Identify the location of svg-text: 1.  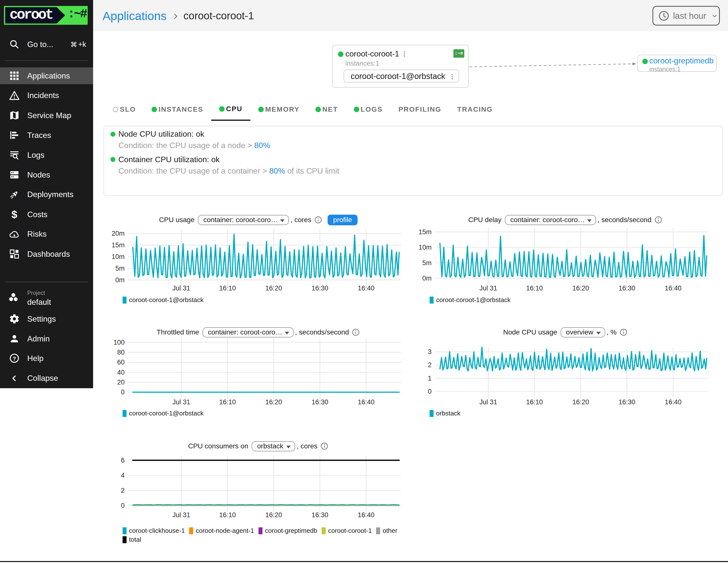
(430, 378).